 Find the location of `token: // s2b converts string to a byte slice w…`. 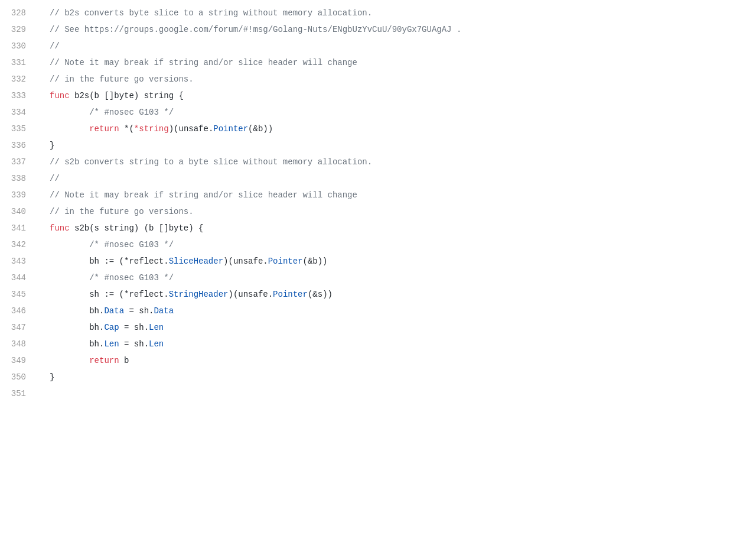

token: // s2b converts string to a byte slice w… is located at coordinates (211, 162).